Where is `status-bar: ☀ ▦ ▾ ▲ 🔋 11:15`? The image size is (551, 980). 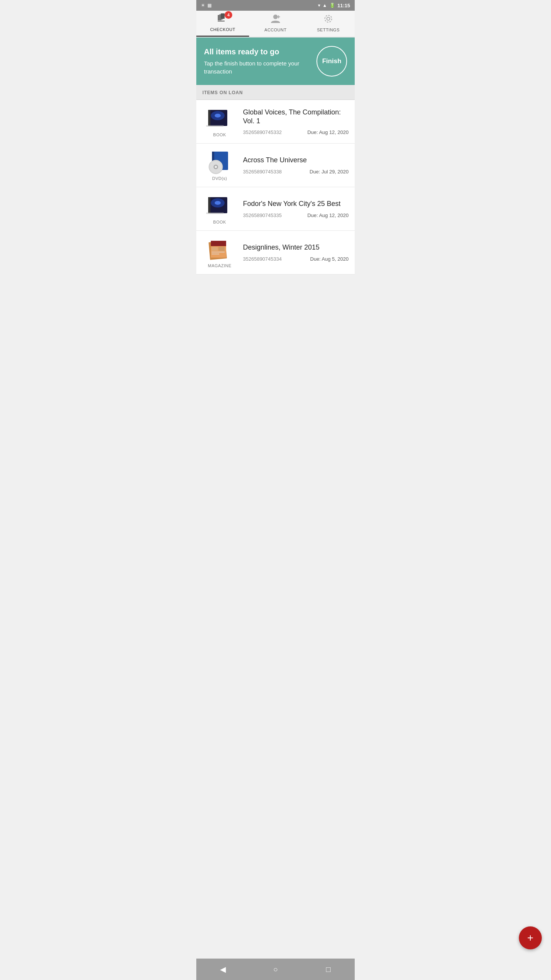 status-bar: ☀ ▦ ▾ ▲ 🔋 11:15 is located at coordinates (276, 5).